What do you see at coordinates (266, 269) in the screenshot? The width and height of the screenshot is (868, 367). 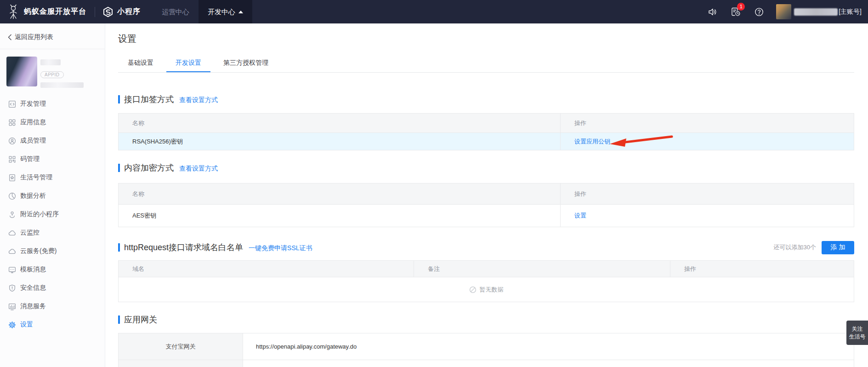 I see `column-header-domain: 域名` at bounding box center [266, 269].